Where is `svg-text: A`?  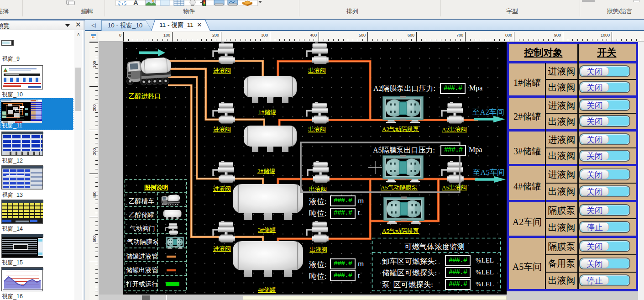
svg-text: A is located at coordinates (136, 3).